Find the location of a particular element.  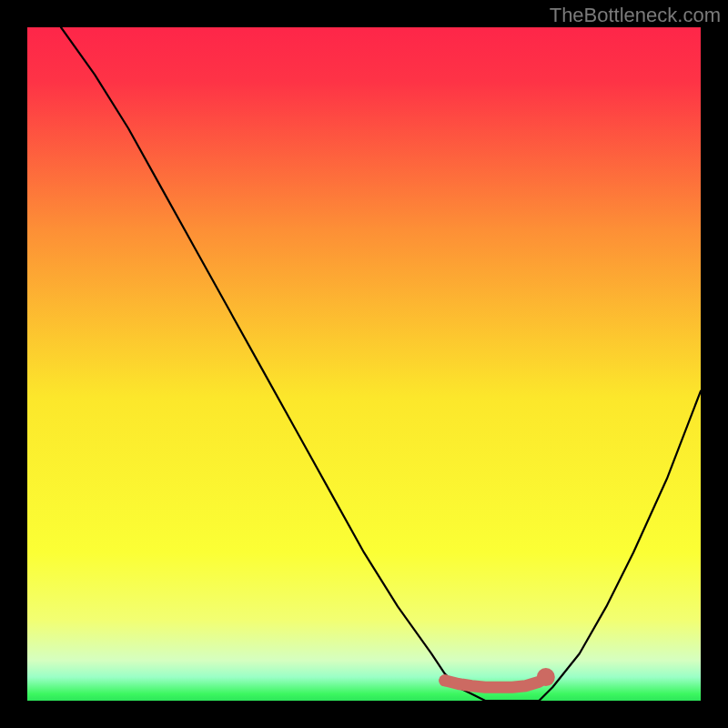

attribution-label: TheBottleneck.com is located at coordinates (635, 15).